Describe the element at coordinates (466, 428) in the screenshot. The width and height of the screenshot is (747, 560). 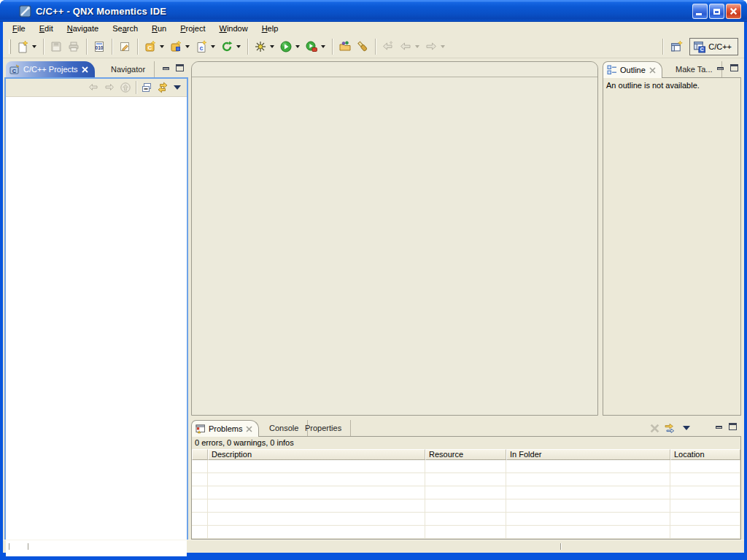
I see `bottom-panel-tabs: Problems Console Properties` at that location.